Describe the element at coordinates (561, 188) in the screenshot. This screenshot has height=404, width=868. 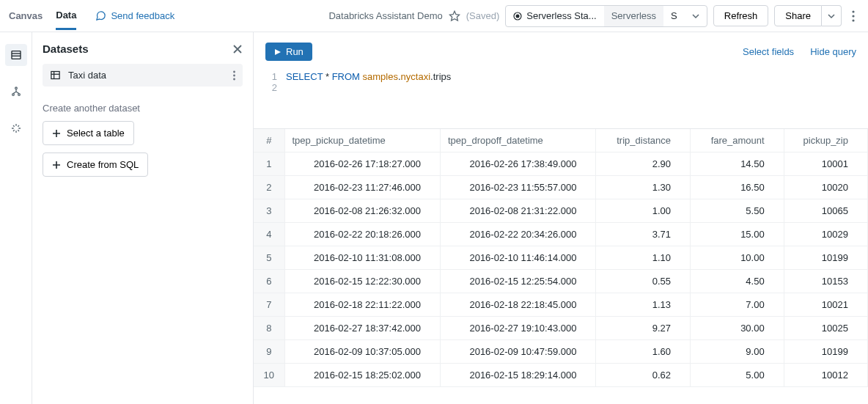
I see `table-row: 22016-02-23 11:27:46.0002016-02-23 11:55…` at that location.